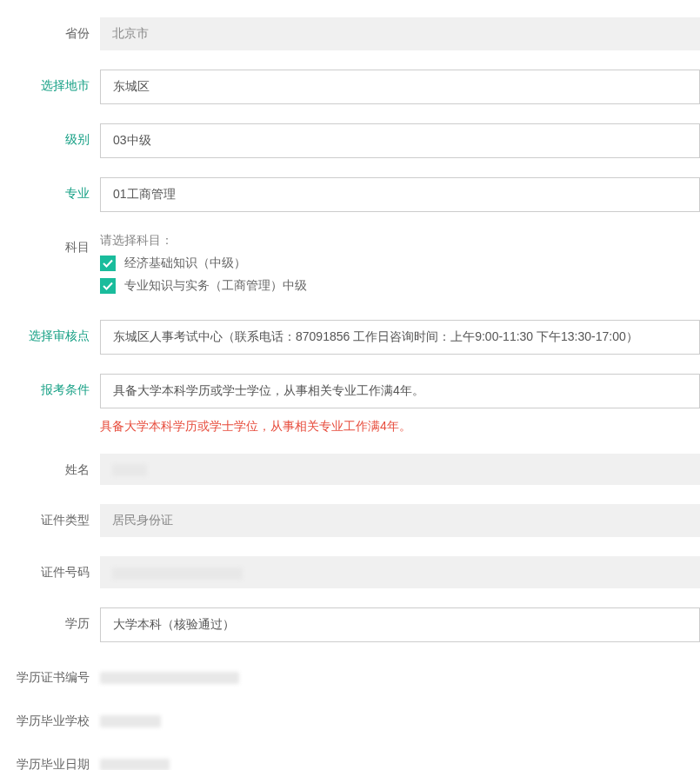  Describe the element at coordinates (400, 34) in the screenshot. I see `province-value: 北京市` at that location.